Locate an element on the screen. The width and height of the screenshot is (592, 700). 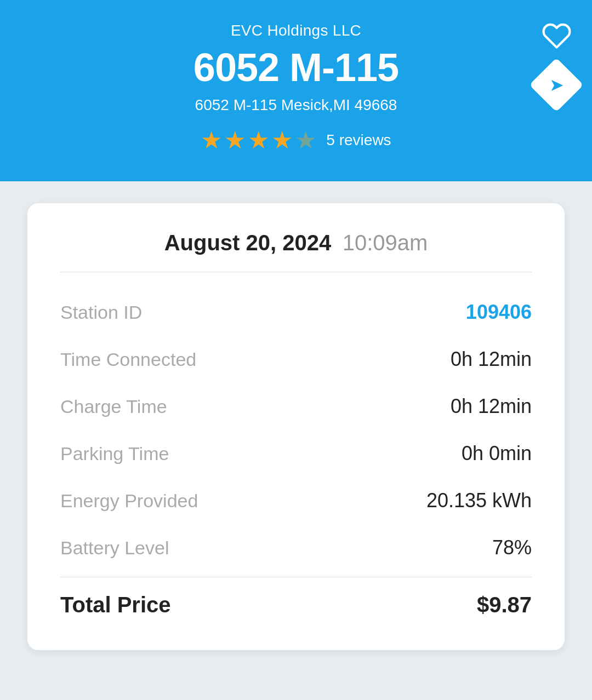
star-5: ★ is located at coordinates (306, 140).